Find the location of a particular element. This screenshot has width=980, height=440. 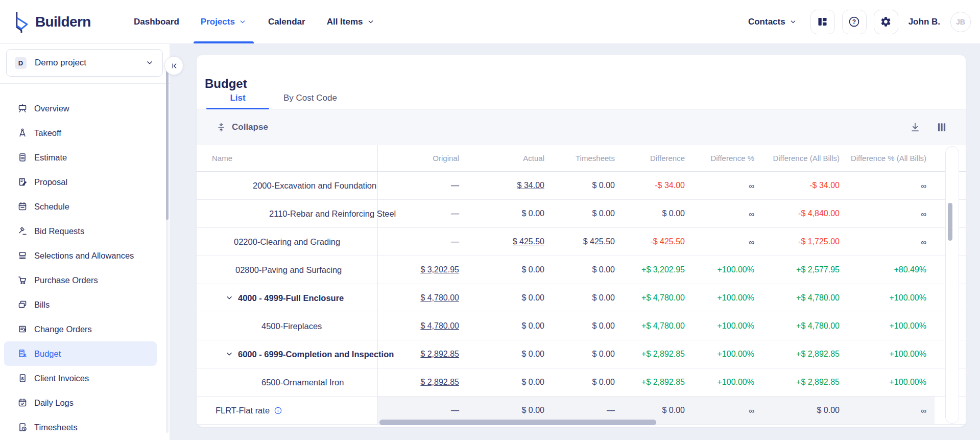

sidebar-item-overview: Overview is located at coordinates (81, 108).